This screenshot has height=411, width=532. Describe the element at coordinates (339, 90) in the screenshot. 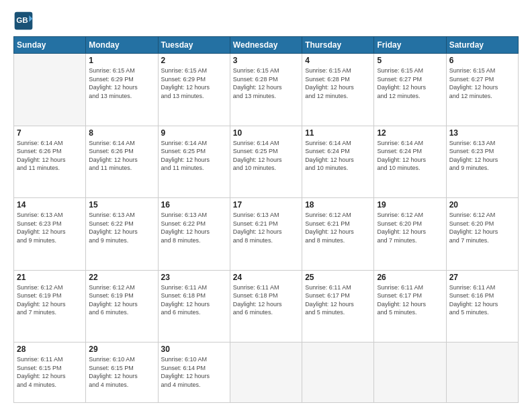

I see `calendar-cell: 4Sunrise: 6:15 AM Sunset: 6:28 PM Daylig…` at that location.